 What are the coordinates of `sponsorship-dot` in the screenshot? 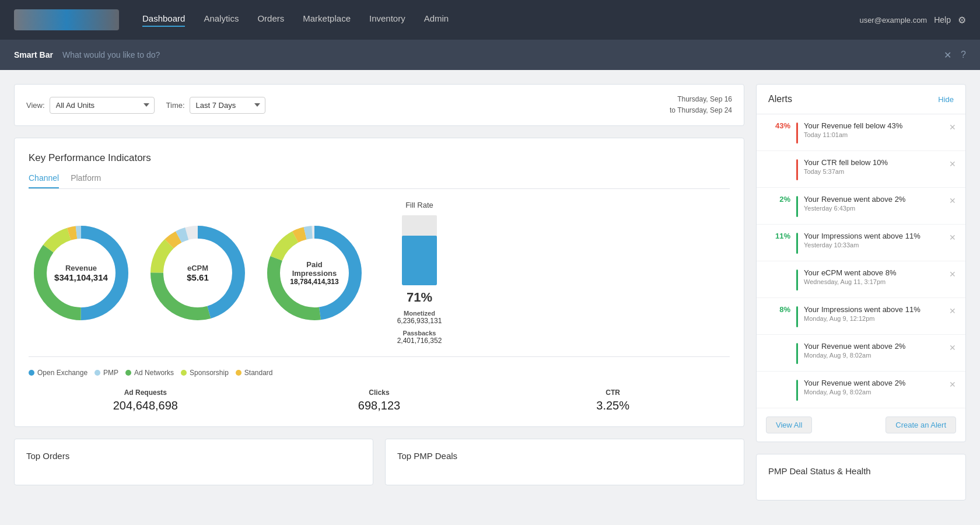 It's located at (184, 373).